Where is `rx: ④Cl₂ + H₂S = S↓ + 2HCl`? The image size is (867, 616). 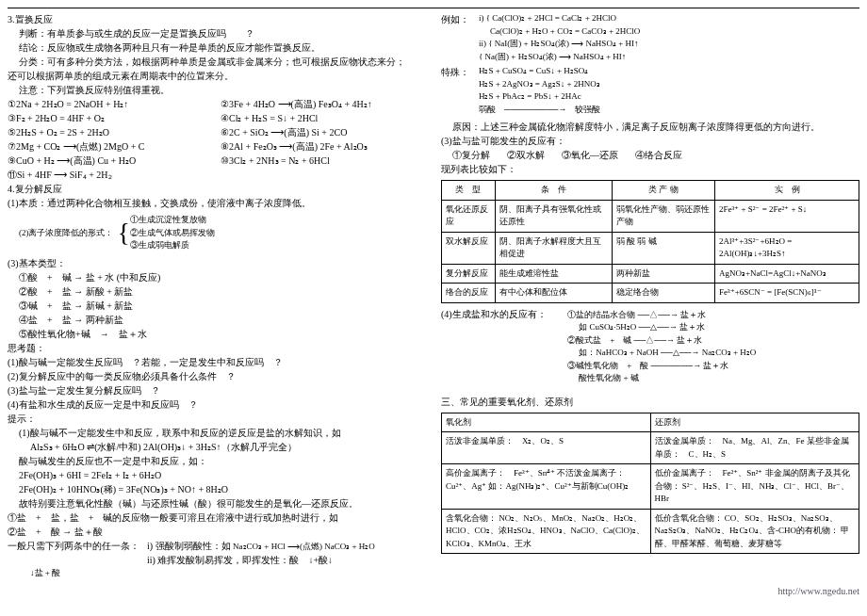
rx: ④Cl₂ + H₂S = S↓ + 2HCl is located at coordinates (323, 119).